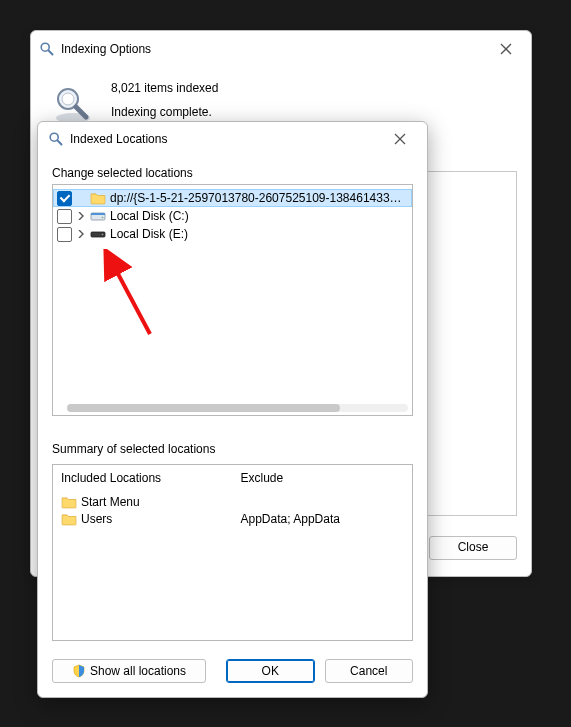 Image resolution: width=571 pixels, height=727 pixels. Describe the element at coordinates (129, 671) in the screenshot. I see `show-all-locations-button: Show all locations` at that location.